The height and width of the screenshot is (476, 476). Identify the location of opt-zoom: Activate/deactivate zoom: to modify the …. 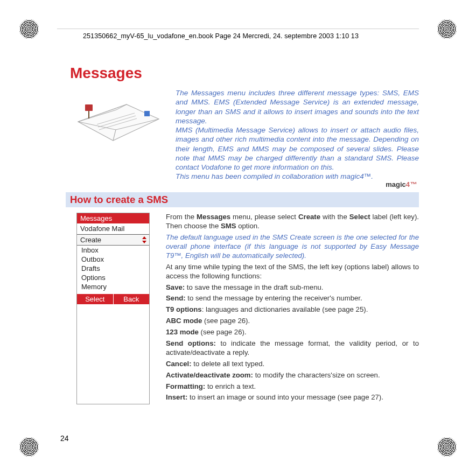
(292, 376).